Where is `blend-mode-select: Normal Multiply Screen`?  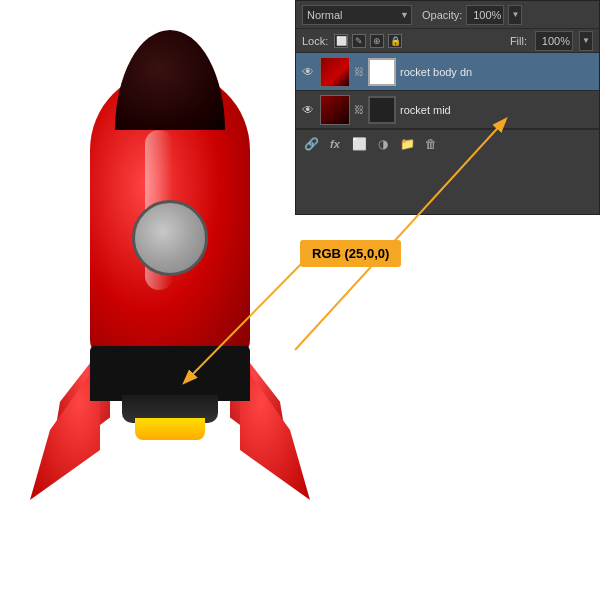
blend-mode-select: Normal Multiply Screen is located at coordinates (357, 15).